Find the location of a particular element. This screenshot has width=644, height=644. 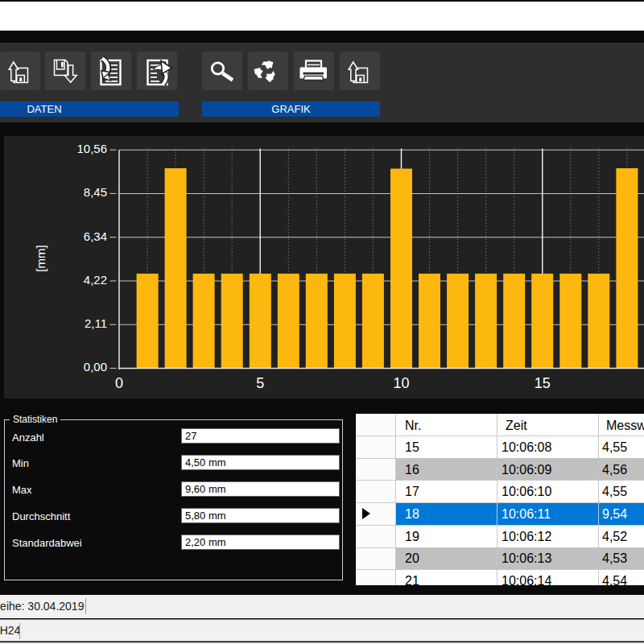

svg-text: 10,56 is located at coordinates (92, 148).